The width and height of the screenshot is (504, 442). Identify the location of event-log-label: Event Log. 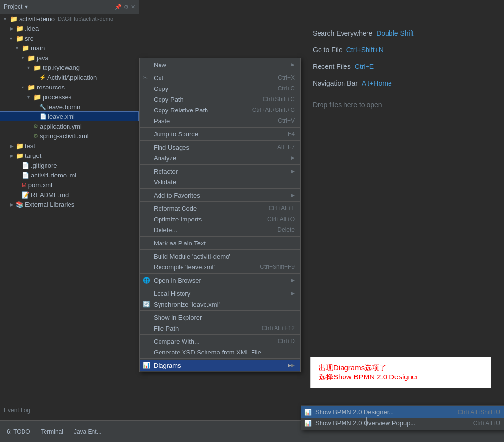
(17, 410).